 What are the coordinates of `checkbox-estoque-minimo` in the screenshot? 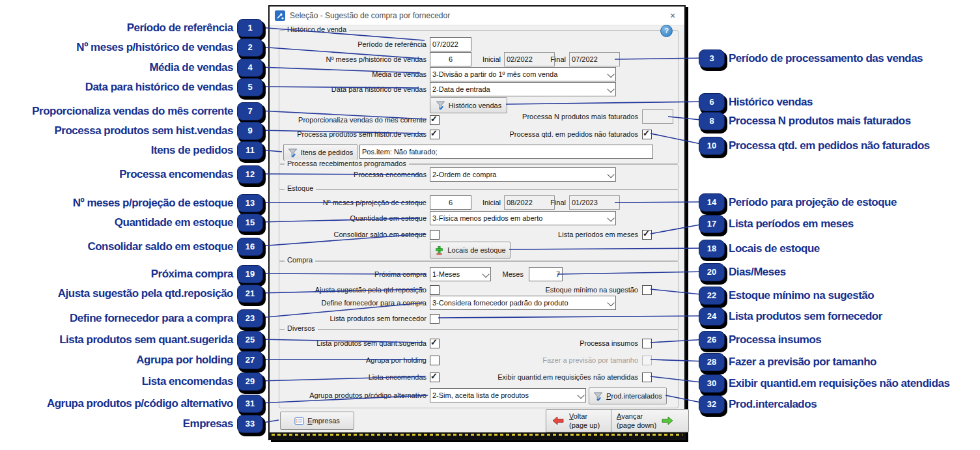 It's located at (647, 290).